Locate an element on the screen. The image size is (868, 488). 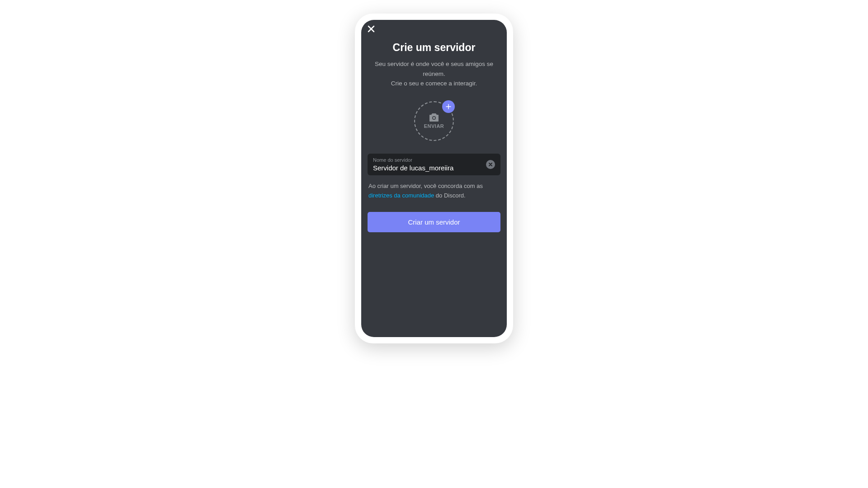
clear-icon is located at coordinates (491, 164).